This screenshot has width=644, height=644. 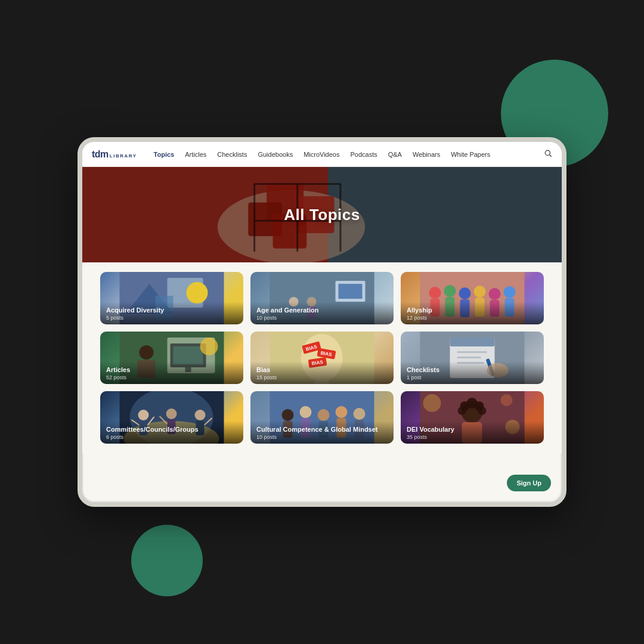 I want to click on card-posts-cultural-competence: 10 posts, so click(x=322, y=437).